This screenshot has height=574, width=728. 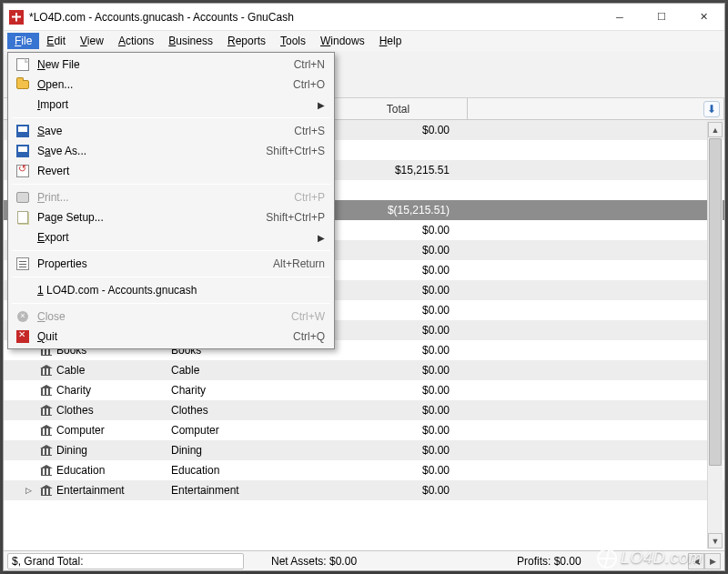 I want to click on file-menu-properties: PropertiesAlt+Return, so click(x=171, y=264).